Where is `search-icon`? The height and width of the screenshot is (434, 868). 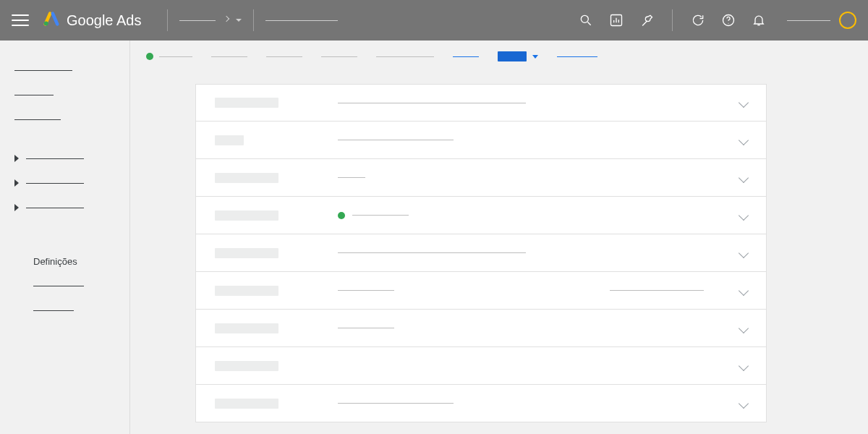 search-icon is located at coordinates (586, 20).